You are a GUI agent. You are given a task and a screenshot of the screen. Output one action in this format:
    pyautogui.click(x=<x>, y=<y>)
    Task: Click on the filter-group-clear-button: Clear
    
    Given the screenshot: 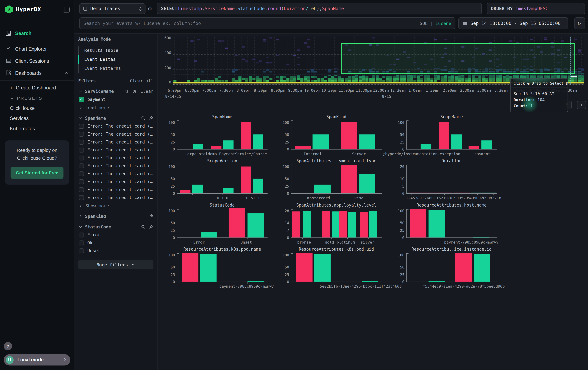 What is the action you would take?
    pyautogui.click(x=147, y=91)
    